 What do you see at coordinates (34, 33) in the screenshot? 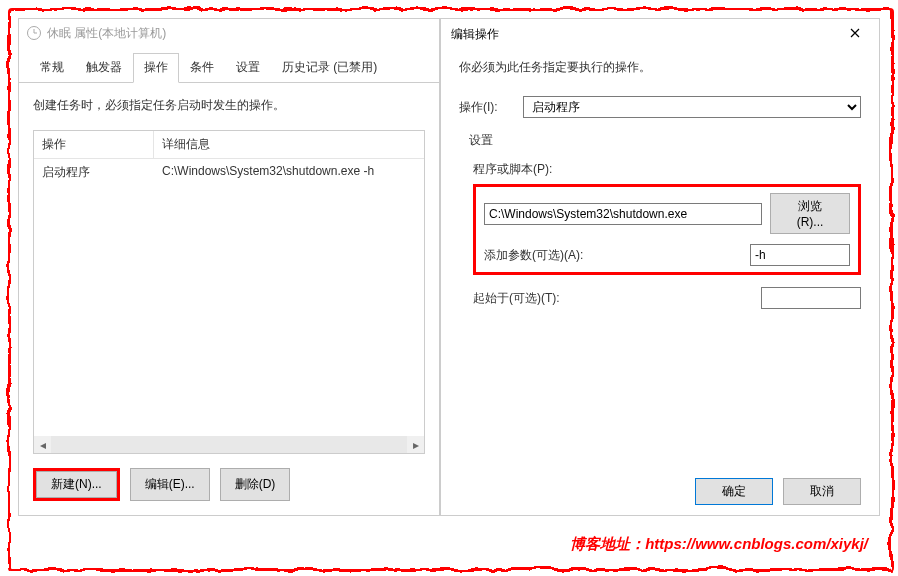
I see `clock-icon` at bounding box center [34, 33].